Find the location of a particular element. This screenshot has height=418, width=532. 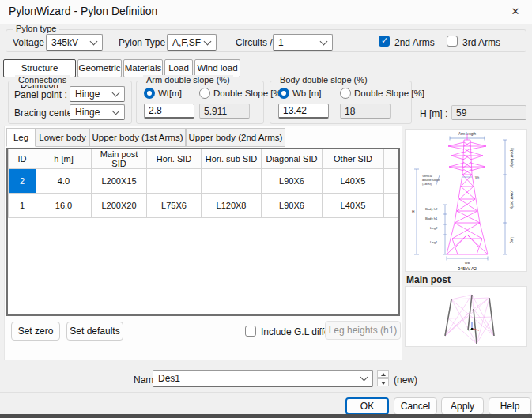

body-double-slope-input is located at coordinates (365, 111).